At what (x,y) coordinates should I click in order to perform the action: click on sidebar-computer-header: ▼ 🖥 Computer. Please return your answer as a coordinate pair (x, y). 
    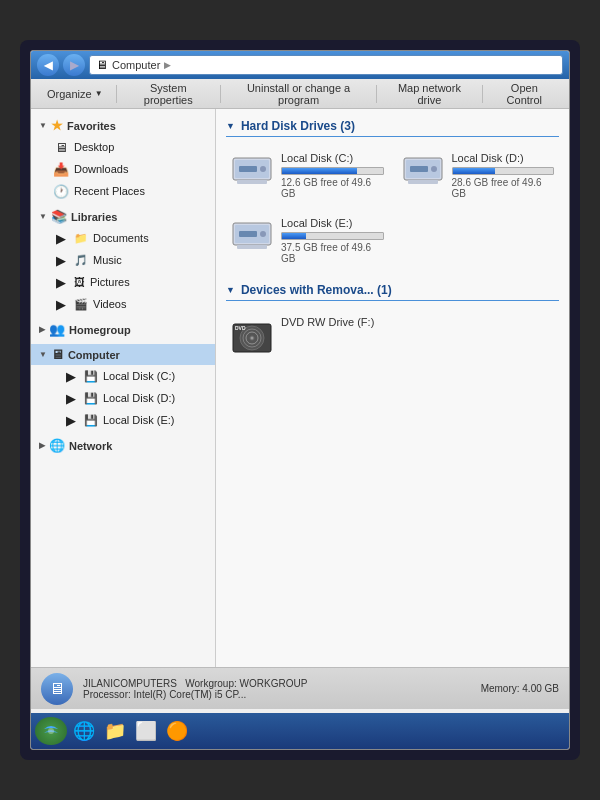
    Looking at the image, I should click on (123, 354).